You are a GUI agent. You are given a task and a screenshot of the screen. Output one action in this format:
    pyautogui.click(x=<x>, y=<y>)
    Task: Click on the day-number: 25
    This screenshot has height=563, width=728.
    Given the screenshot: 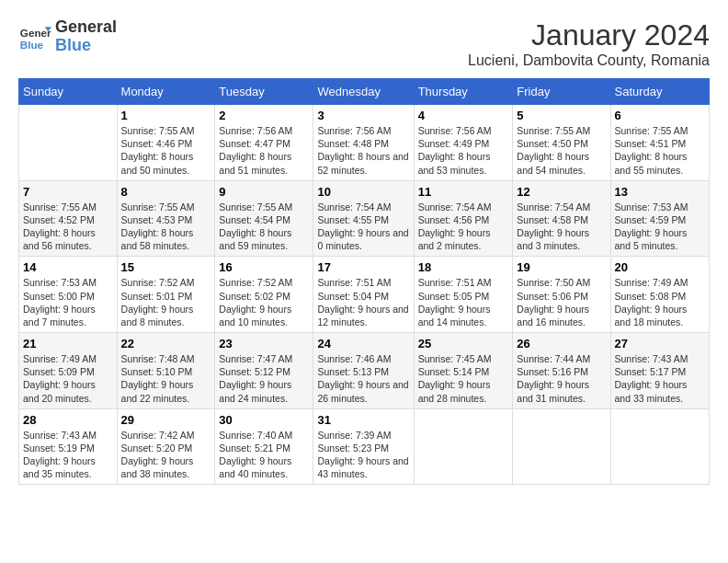 What is the action you would take?
    pyautogui.click(x=463, y=344)
    